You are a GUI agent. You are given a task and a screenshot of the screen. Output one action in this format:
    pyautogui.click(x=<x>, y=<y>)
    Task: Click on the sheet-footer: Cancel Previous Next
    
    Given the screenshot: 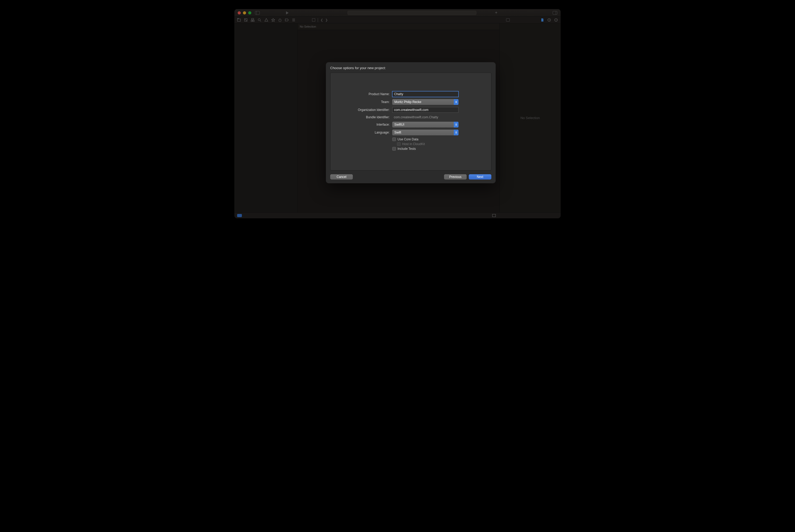 What is the action you would take?
    pyautogui.click(x=411, y=177)
    